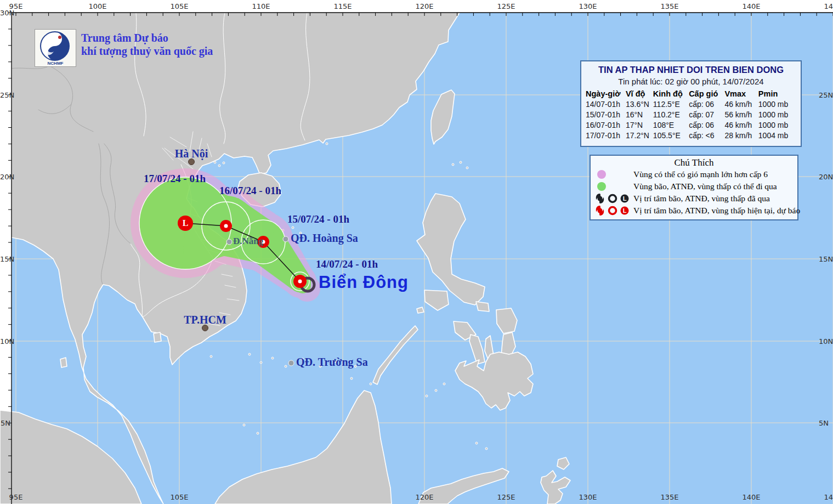 This screenshot has width=833, height=504. What do you see at coordinates (483, 307) in the screenshot?
I see `masbate-island` at bounding box center [483, 307].